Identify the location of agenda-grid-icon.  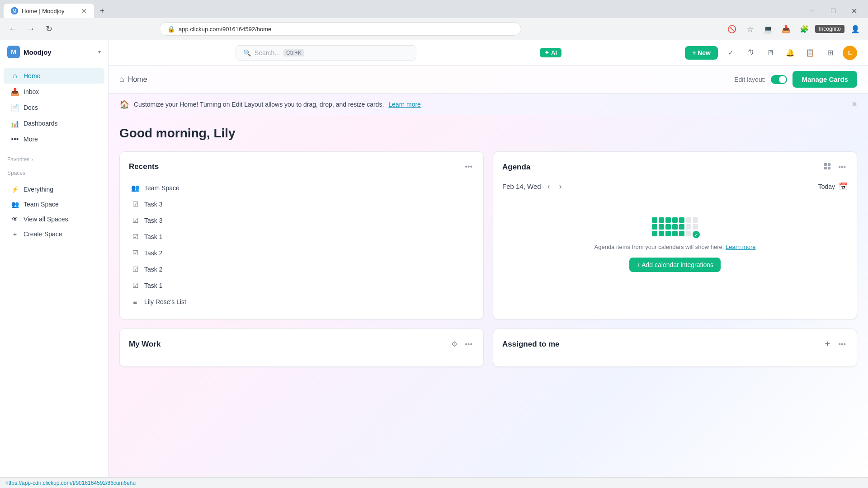
(827, 167).